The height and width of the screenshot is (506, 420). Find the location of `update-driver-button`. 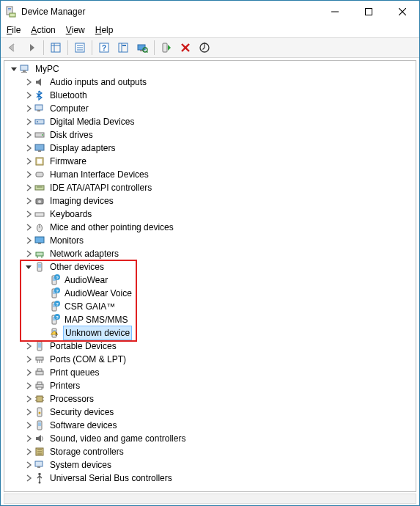

update-driver-button is located at coordinates (205, 48).